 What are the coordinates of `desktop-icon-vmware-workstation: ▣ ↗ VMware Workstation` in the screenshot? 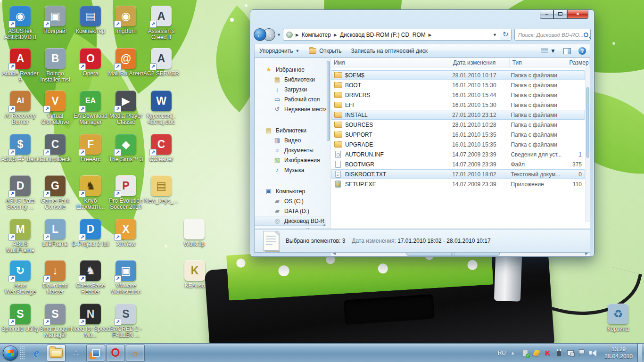 It's located at (126, 278).